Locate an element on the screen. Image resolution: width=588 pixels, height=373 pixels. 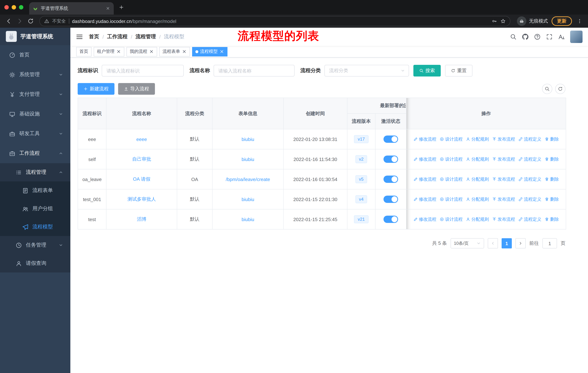
sidebar-item-leave-query: 请假查询 is located at coordinates (35, 263).